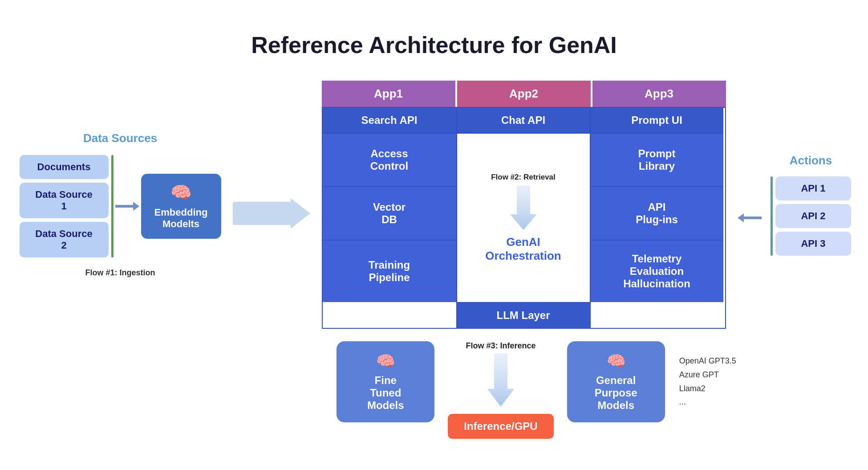 This screenshot has height=470, width=868. What do you see at coordinates (524, 94) in the screenshot?
I see `app2-header: App2` at bounding box center [524, 94].